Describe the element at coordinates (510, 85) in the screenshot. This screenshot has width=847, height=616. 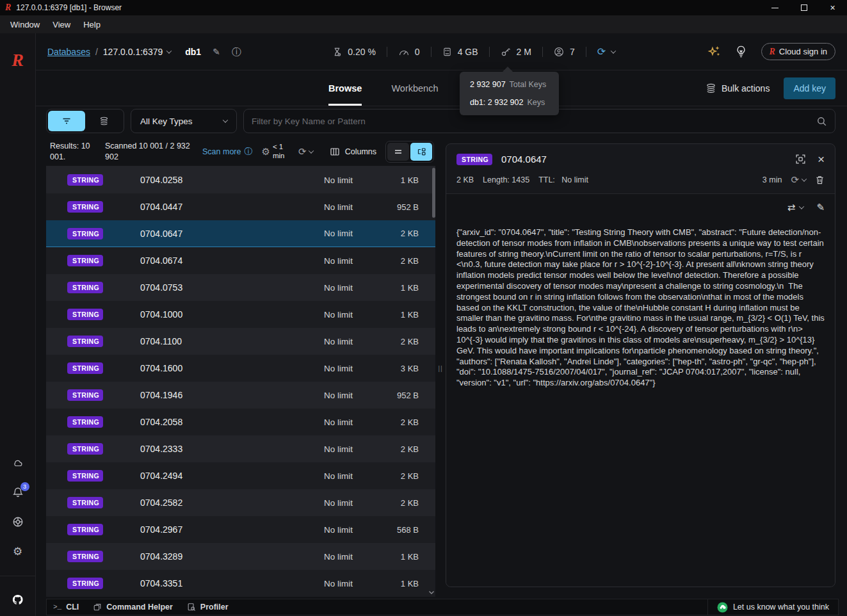
I see `tooltip-total-keys: 2 932 907Total Keys` at that location.